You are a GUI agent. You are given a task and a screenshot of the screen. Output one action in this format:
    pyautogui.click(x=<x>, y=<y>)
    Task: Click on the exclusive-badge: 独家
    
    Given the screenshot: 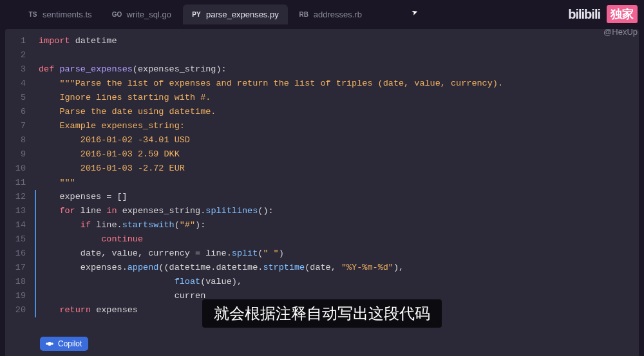 What is the action you would take?
    pyautogui.click(x=622, y=14)
    